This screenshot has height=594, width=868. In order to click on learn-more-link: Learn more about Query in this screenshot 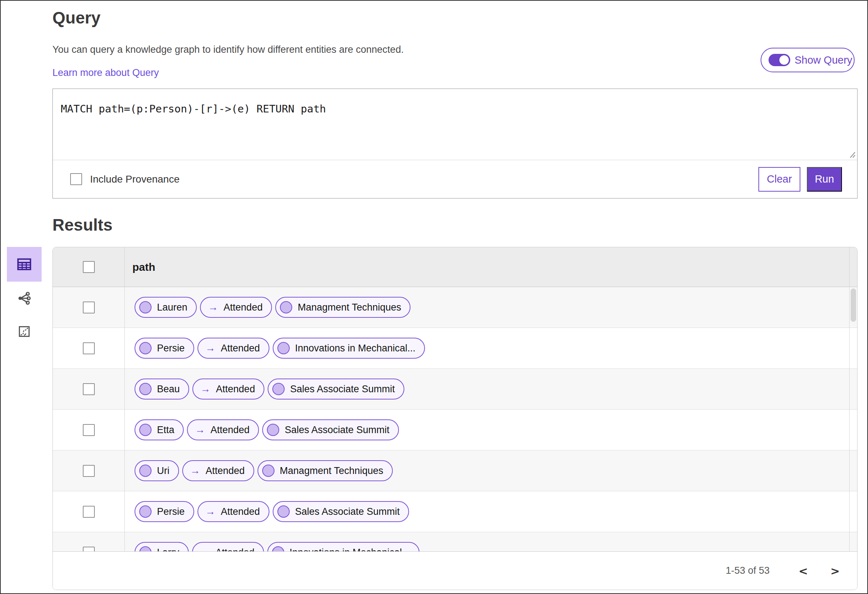, I will do `click(105, 73)`.